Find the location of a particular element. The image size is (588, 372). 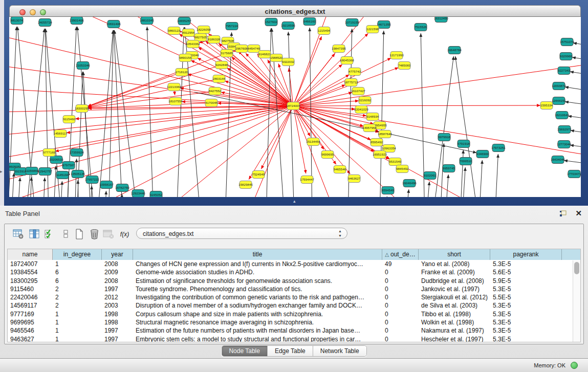

float-window-icon is located at coordinates (563, 214).